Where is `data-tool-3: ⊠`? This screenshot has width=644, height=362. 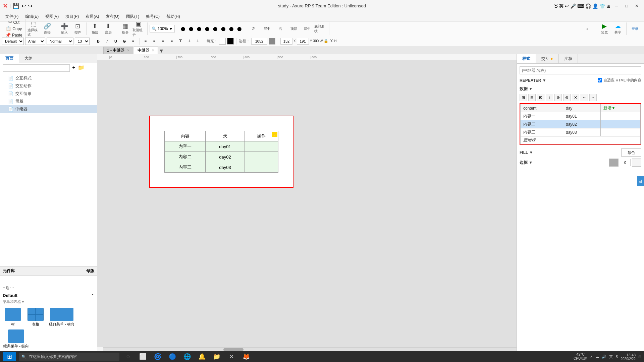 data-tool-3: ⊠ is located at coordinates (541, 98).